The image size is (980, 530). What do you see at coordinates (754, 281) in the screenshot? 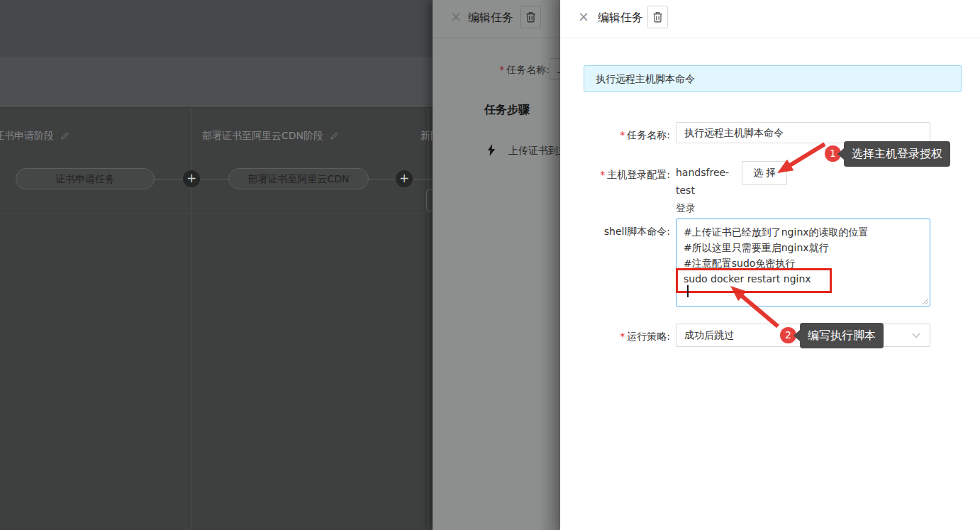
I see `highlight-box-sudo-command` at bounding box center [754, 281].